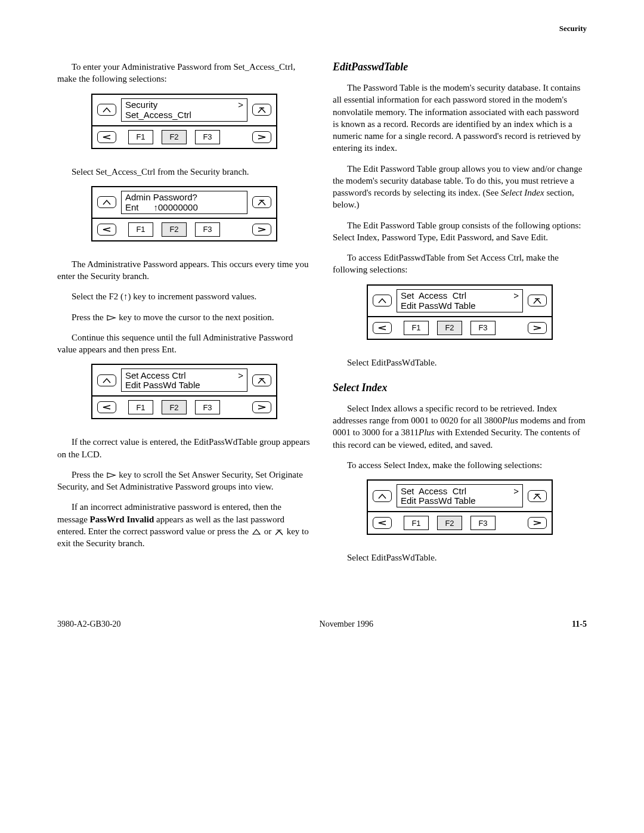  I want to click on lcd-row-top: Security> Set_Access_Ctrl, so click(184, 110).